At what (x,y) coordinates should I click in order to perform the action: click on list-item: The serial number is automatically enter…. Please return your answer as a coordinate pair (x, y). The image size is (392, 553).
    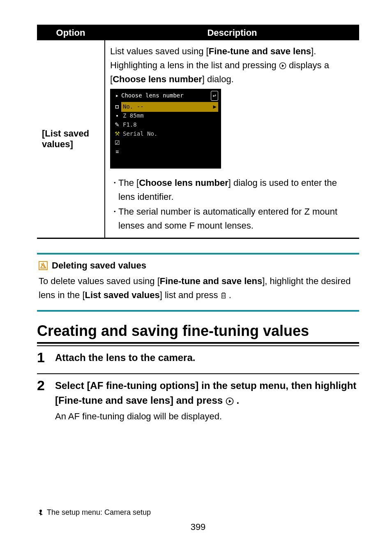
    Looking at the image, I should click on (232, 219).